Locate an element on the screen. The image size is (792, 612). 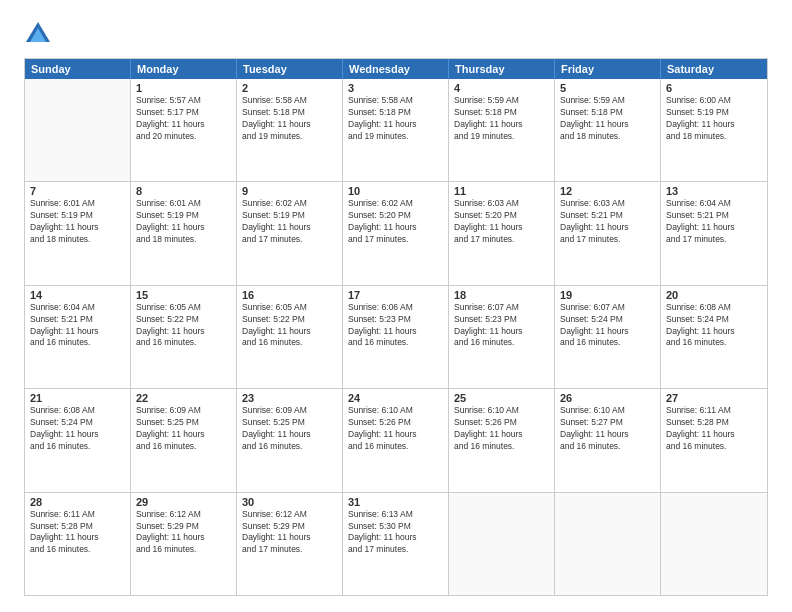
day-number: 15 is located at coordinates (184, 295).